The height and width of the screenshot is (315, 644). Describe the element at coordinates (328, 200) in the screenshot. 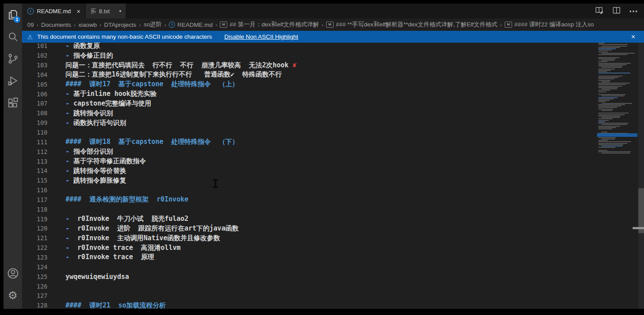

I see `code-line: 117#### 通杀检测的新型框架 r0Invoke` at that location.